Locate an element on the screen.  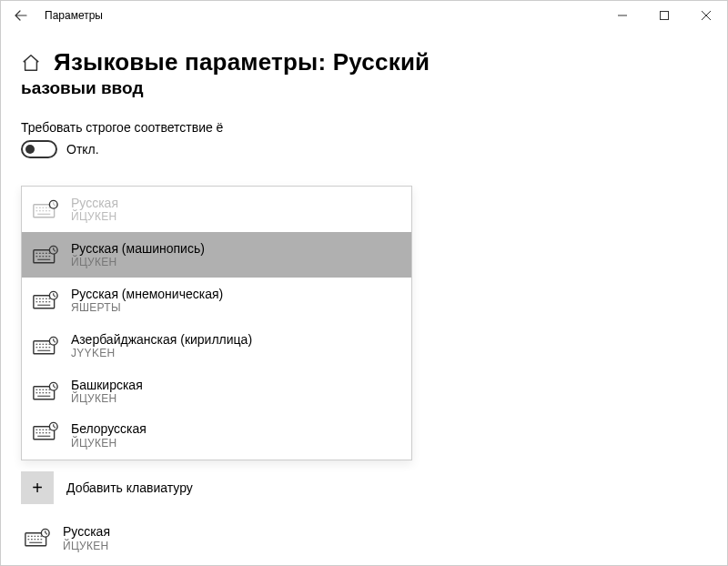
close-button is located at coordinates (706, 15).